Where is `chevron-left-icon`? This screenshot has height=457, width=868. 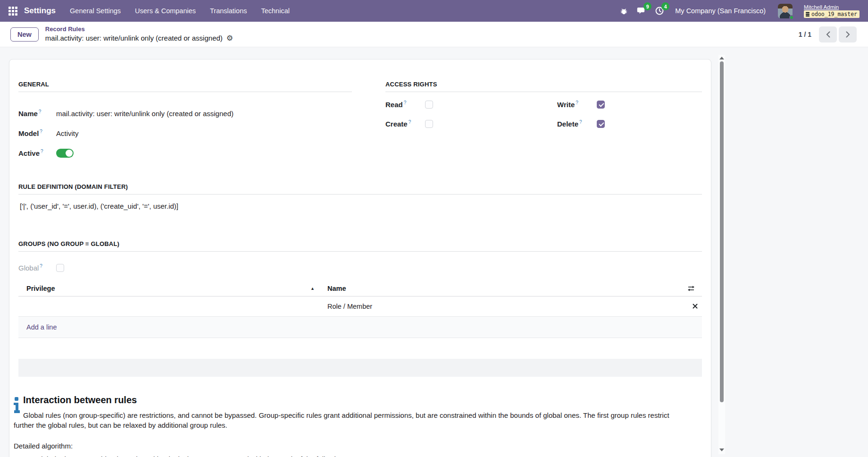
chevron-left-icon is located at coordinates (828, 34).